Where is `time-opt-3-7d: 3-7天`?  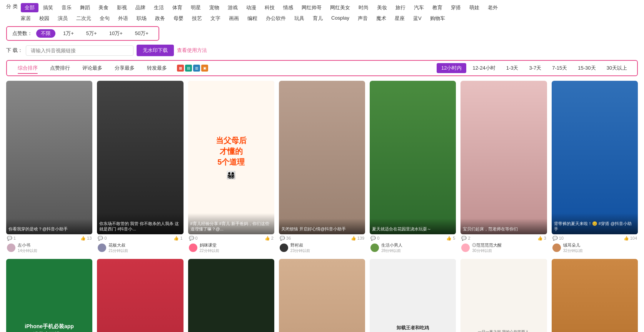
time-opt-3-7d: 3-7天 is located at coordinates (535, 68).